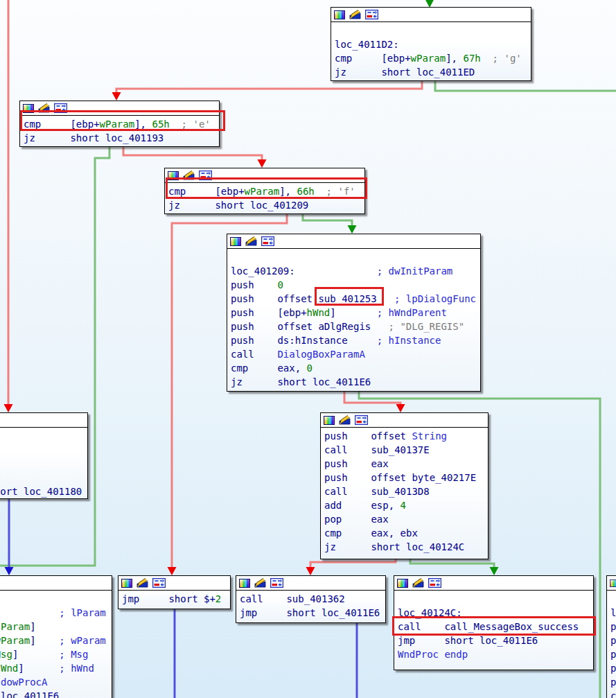 The width and height of the screenshot is (616, 698). I want to click on code-token: ; dwInitParam, so click(415, 271).